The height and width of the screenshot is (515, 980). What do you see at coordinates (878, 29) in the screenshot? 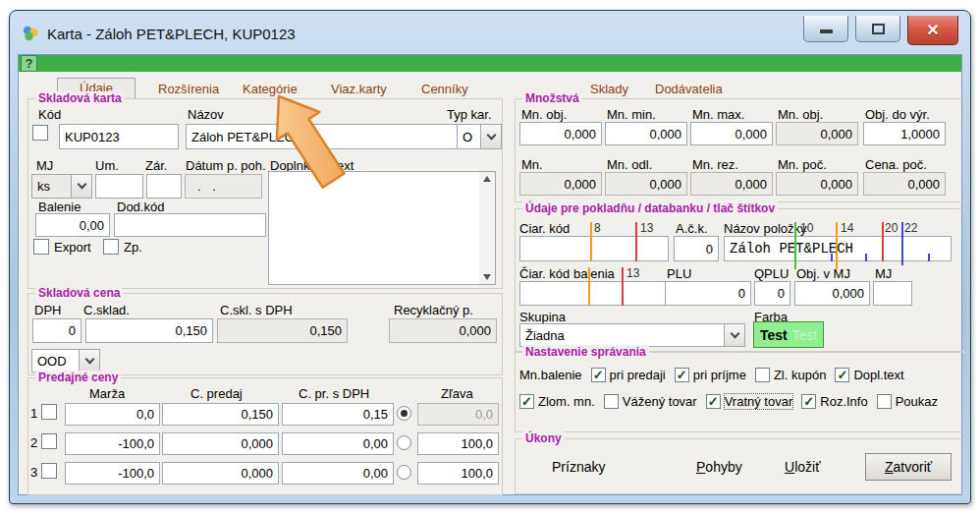
I see `maximize-button` at bounding box center [878, 29].